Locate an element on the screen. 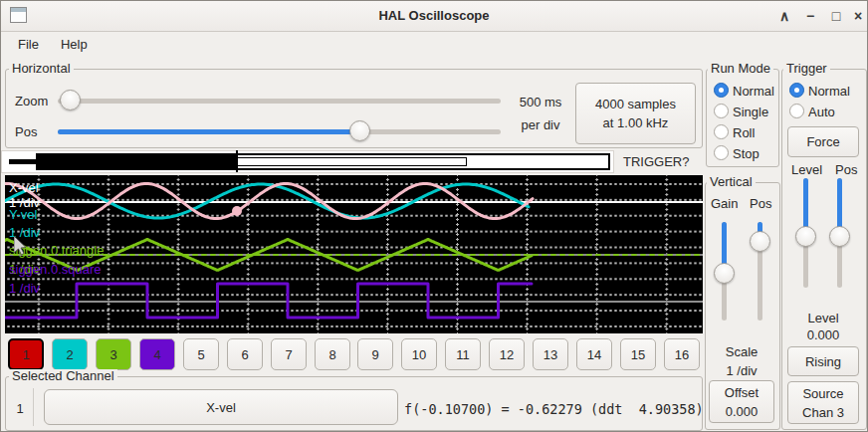 The image size is (868, 432). channel-button-2: 2 is located at coordinates (70, 354).